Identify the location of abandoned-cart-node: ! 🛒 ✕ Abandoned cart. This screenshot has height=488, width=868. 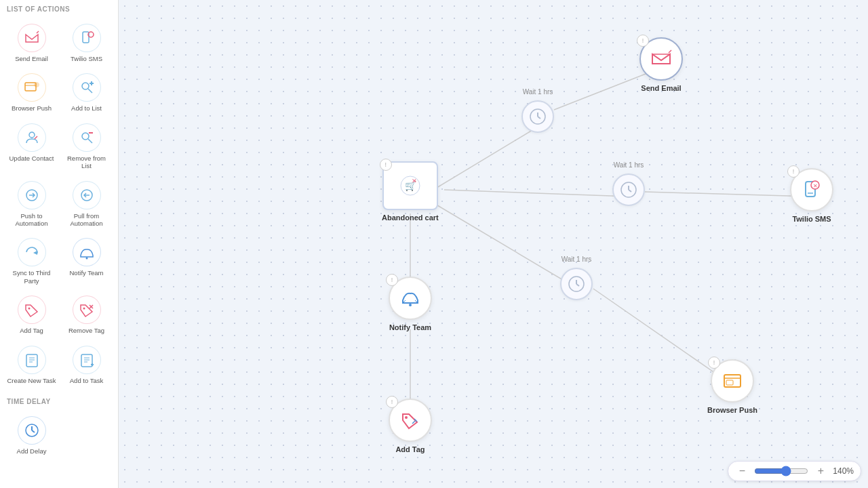
(410, 191).